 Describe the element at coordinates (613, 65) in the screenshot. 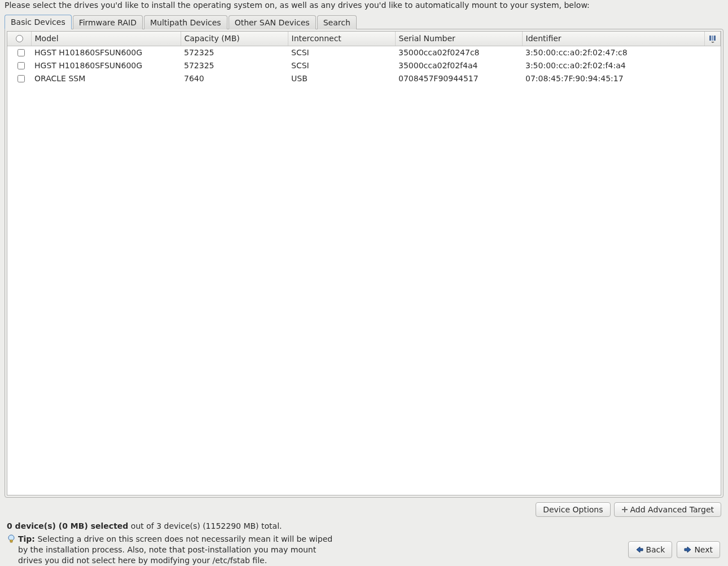

I see `cell-identifier: 3:50:00:cc:a0:2f:02:f4:a4` at that location.